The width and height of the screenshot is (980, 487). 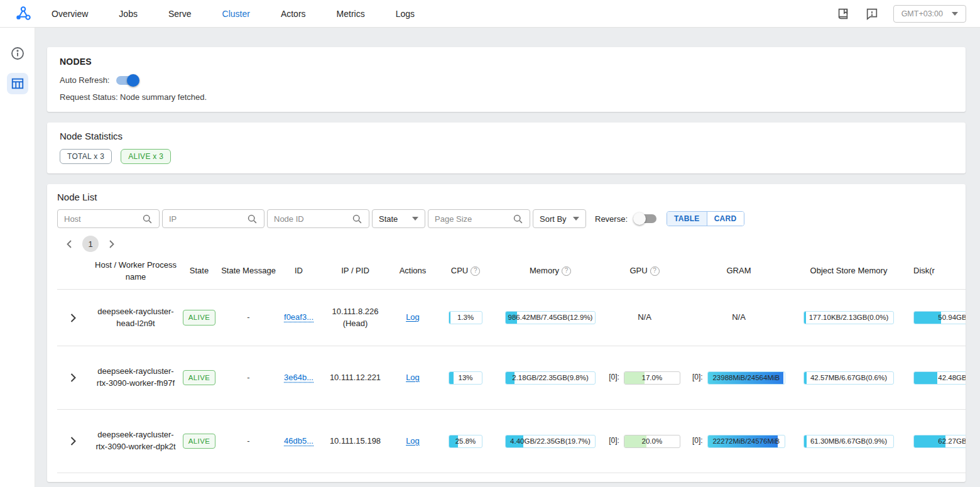 I want to click on cpu-usage-bar: 13%, so click(x=466, y=378).